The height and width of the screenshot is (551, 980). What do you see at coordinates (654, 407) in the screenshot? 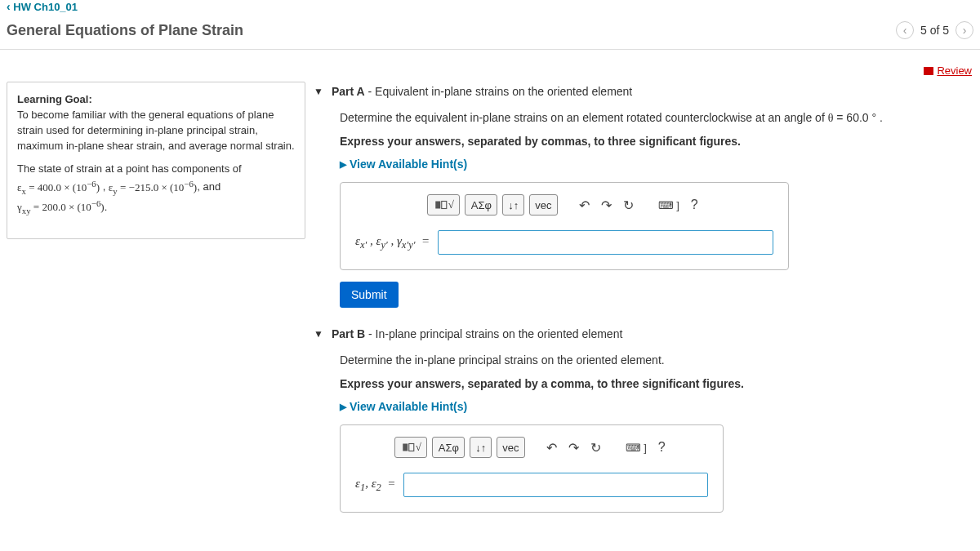
I see `hints-toggle-b: ▶ View Available Hint(s)` at bounding box center [654, 407].